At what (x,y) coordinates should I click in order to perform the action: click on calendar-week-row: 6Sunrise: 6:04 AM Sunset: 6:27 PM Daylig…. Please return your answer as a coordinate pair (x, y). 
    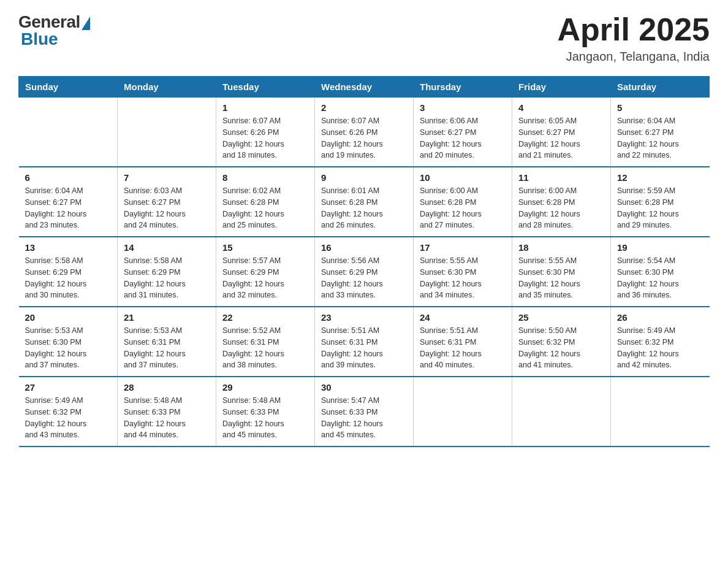
    Looking at the image, I should click on (364, 202).